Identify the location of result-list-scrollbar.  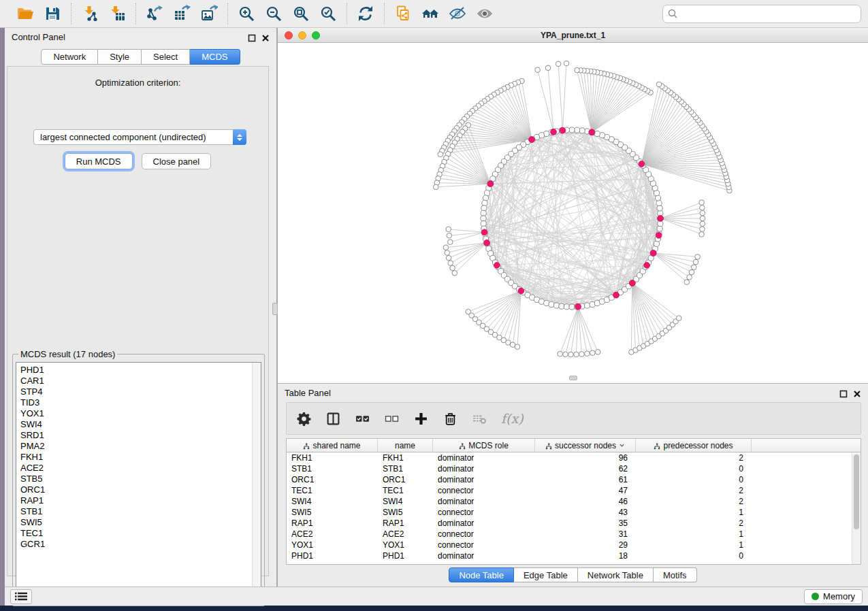
(256, 482).